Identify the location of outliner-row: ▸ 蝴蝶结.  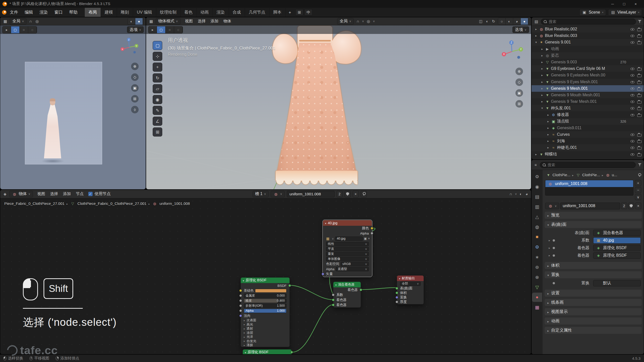
(588, 154).